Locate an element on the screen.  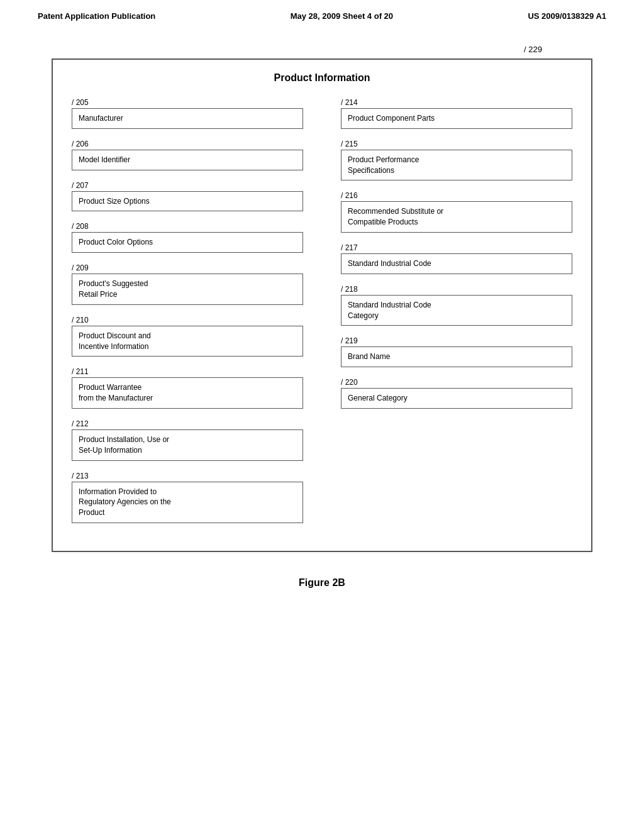
left-box-3: Product Color Options is located at coordinates (187, 243).